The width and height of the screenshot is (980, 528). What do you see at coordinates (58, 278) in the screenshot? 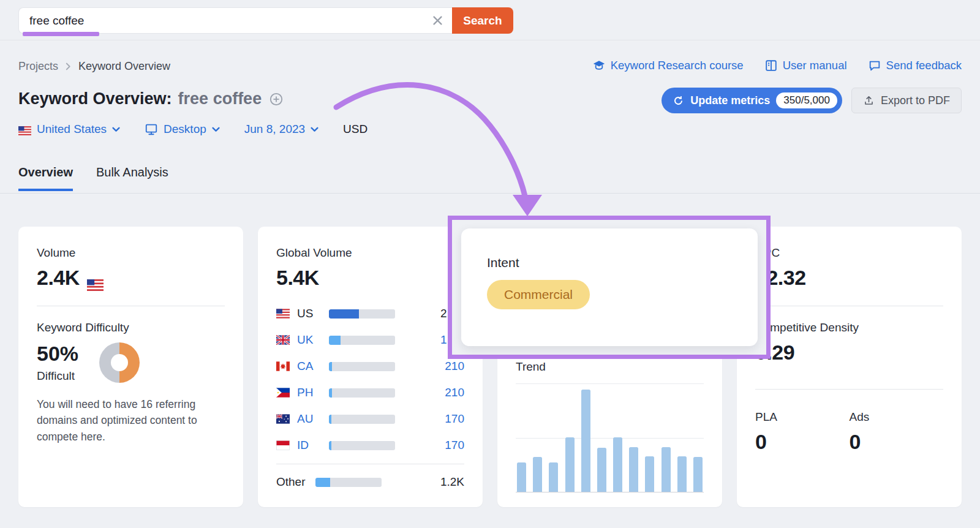
I see `volume-value: 2.4K` at bounding box center [58, 278].